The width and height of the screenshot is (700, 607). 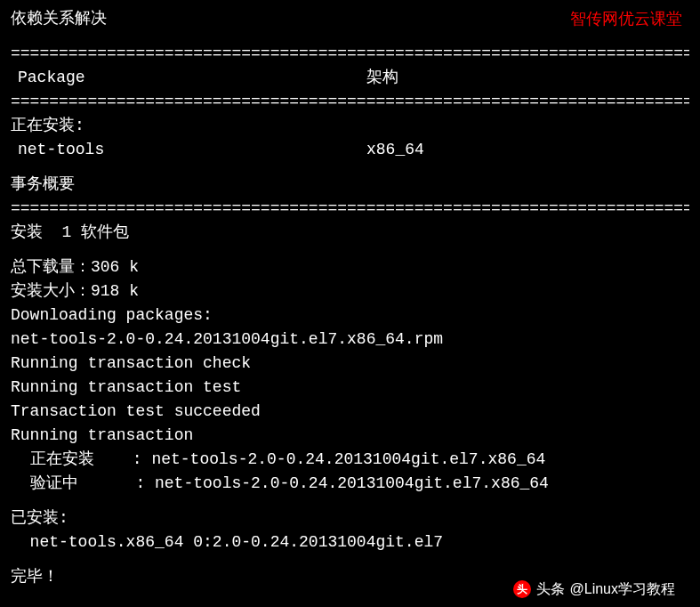 What do you see at coordinates (626, 20) in the screenshot?
I see `watermark-text: 智传网优云课堂` at bounding box center [626, 20].